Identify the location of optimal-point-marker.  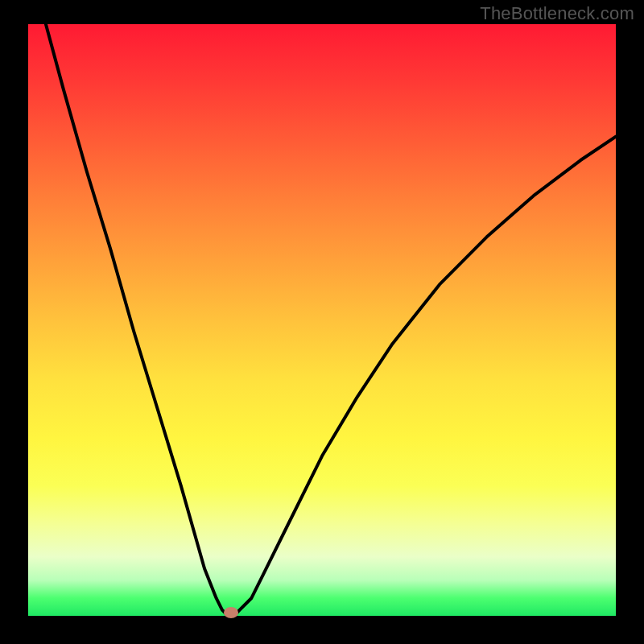
(231, 613).